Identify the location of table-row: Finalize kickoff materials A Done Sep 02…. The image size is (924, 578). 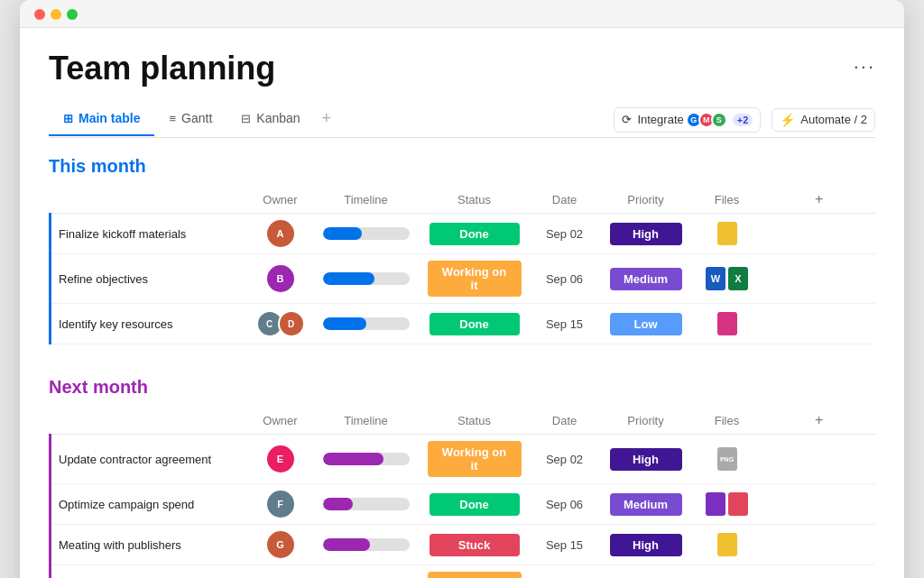
(464, 234).